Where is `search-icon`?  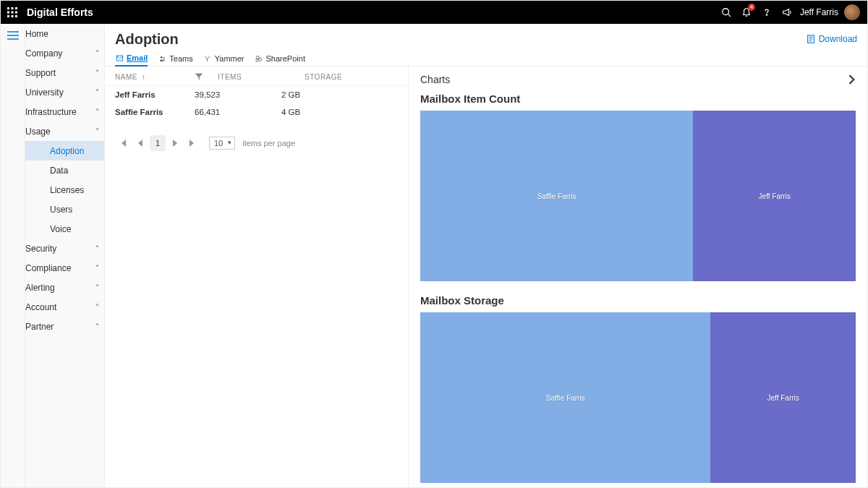
search-icon is located at coordinates (726, 12).